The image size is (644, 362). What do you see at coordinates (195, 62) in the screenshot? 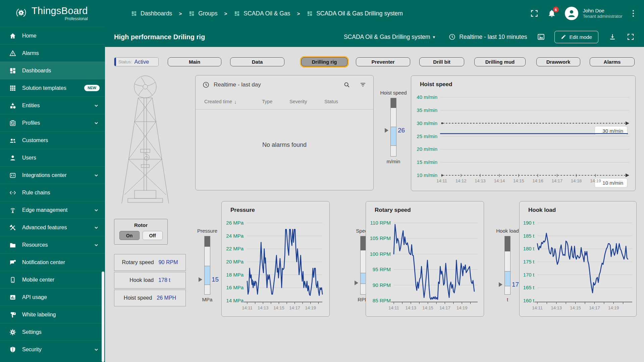
I see `tab-main: Main` at bounding box center [195, 62].